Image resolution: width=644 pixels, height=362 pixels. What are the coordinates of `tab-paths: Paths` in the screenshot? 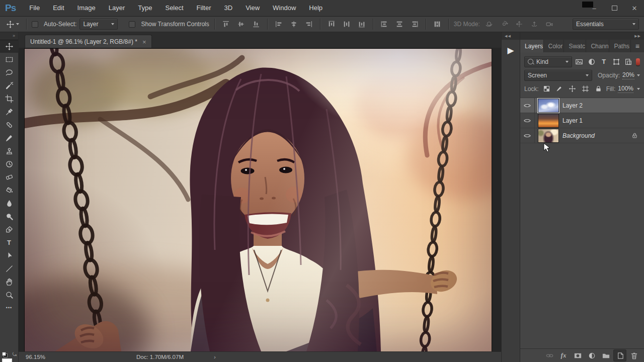 It's located at (620, 46).